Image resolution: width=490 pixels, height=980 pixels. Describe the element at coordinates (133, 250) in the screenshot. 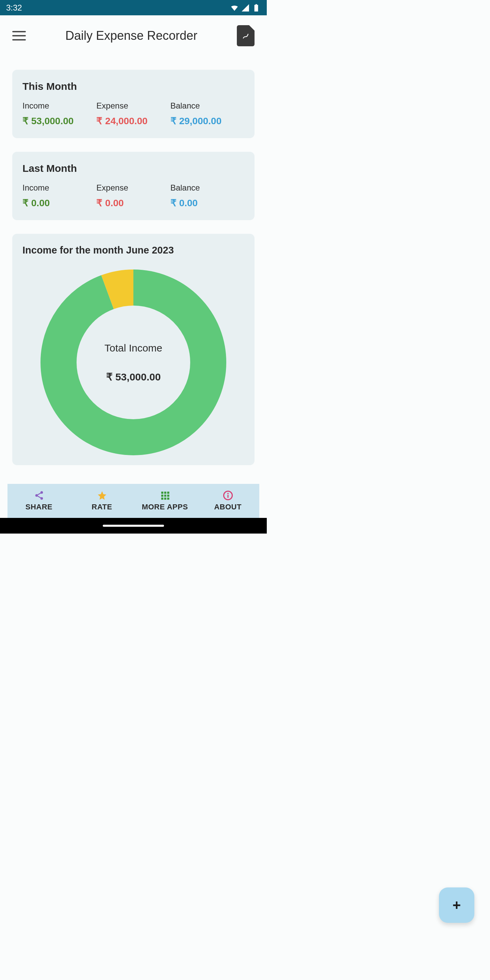

I see `chart-title: Income for the month June 2023` at that location.